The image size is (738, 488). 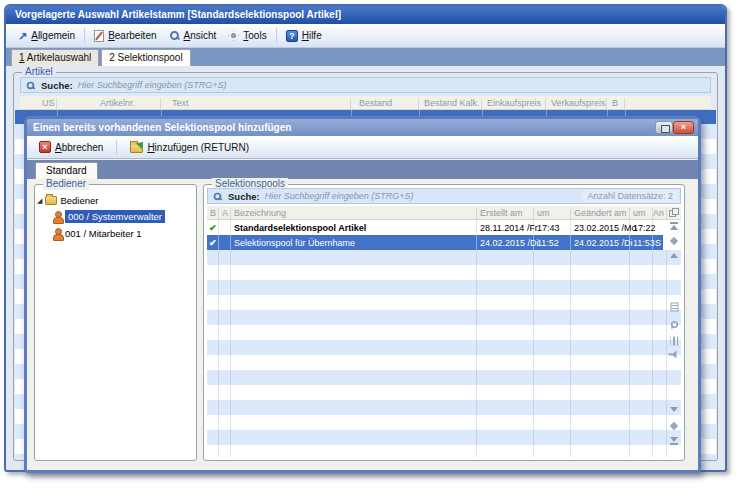 What do you see at coordinates (136, 148) in the screenshot?
I see `add-icon` at bounding box center [136, 148].